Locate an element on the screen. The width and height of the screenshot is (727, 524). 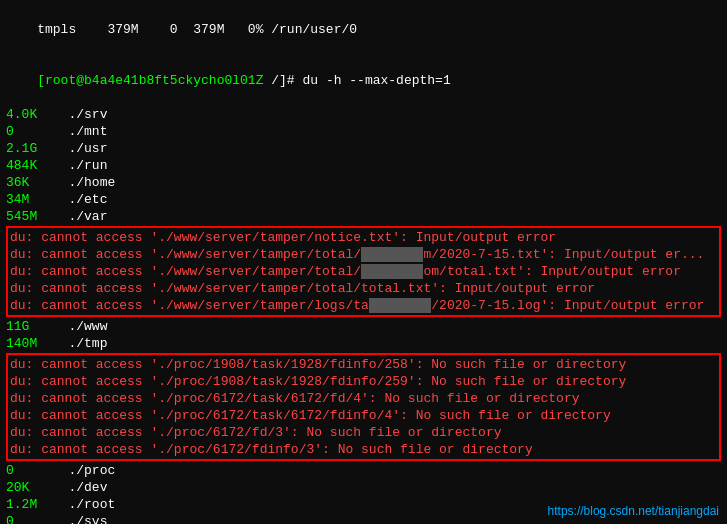
line-run: 484K ./run is located at coordinates (364, 166).